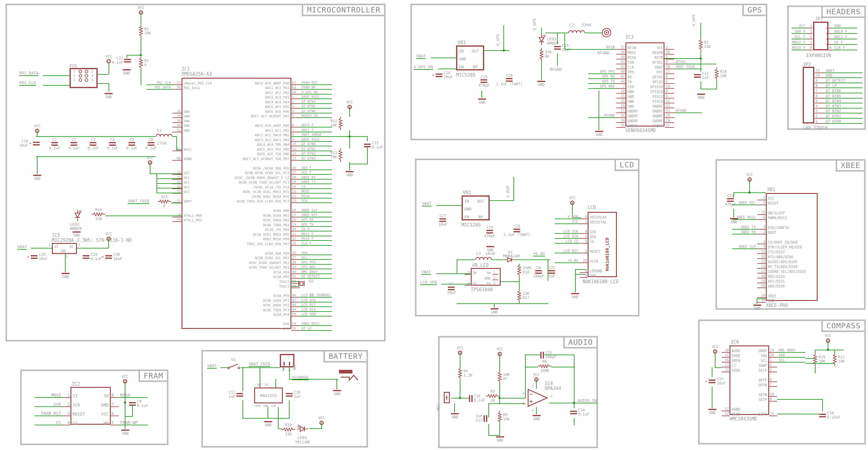 The width and height of the screenshot is (868, 450). Describe the element at coordinates (845, 48) in the screenshot. I see `net-label: CLK_F` at that location.